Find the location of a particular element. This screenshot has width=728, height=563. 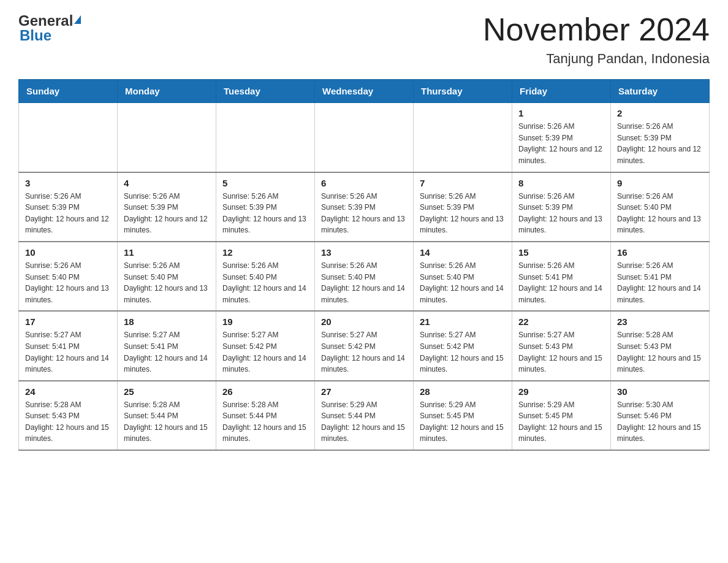

calendar-cell: 23Sunrise: 5:28 AM Sunset: 5:43 PM Dayli… is located at coordinates (661, 346).